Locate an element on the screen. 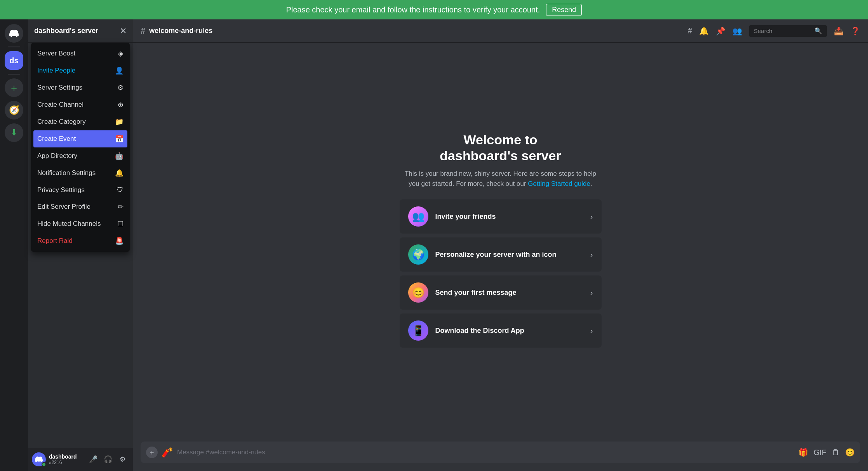 The image size is (868, 471). action-card-personalize-server: 🌍 Personalize your server with an icon › is located at coordinates (501, 255).